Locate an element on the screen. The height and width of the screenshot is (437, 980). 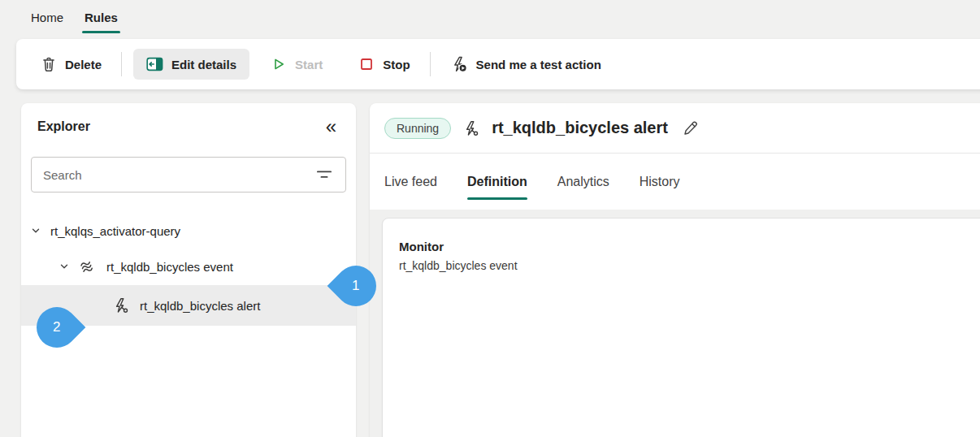
callout-number: 1 is located at coordinates (356, 286).